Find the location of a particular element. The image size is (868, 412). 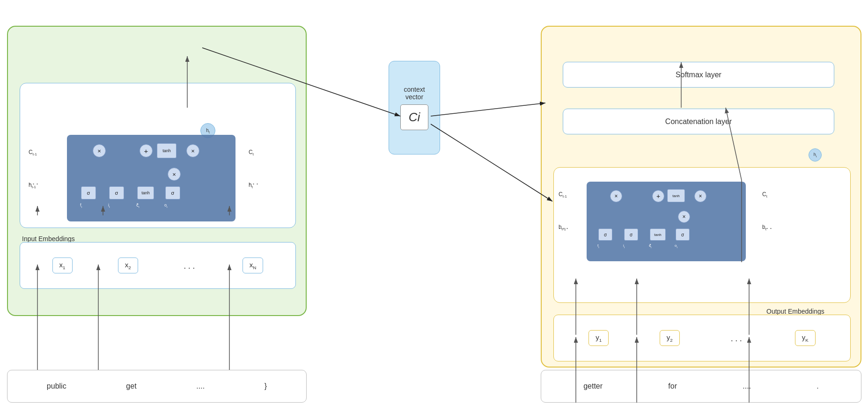

decoder-lstm-inner: × + × × tanh σ σ tanh σ ft it c̃t ot is located at coordinates (702, 235).